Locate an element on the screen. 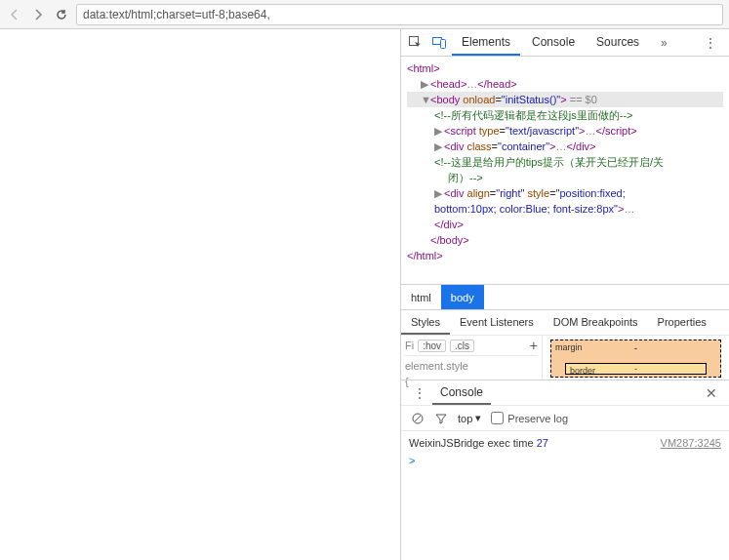 This screenshot has width=729, height=560. element-style-label: element.style is located at coordinates (471, 364).